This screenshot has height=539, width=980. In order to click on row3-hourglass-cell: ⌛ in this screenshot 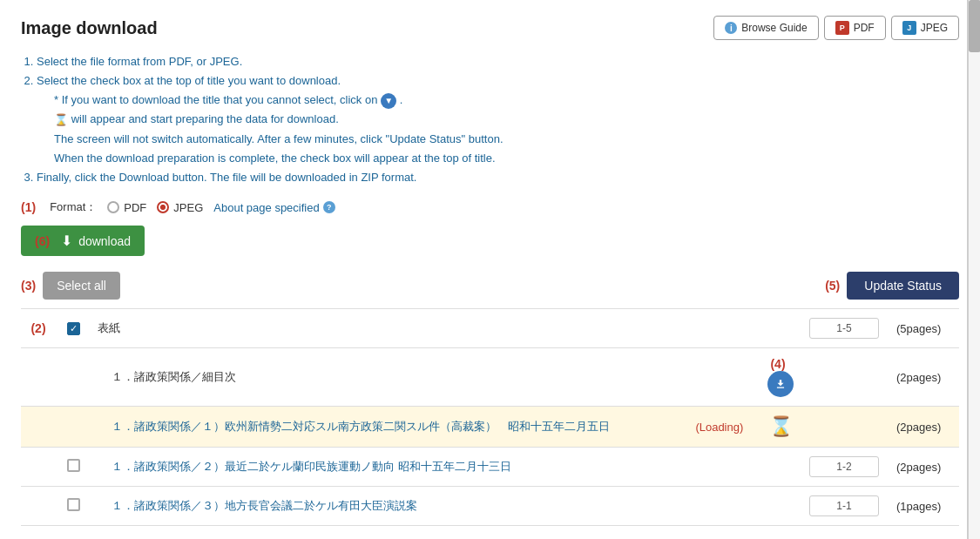, I will do `click(781, 427)`.